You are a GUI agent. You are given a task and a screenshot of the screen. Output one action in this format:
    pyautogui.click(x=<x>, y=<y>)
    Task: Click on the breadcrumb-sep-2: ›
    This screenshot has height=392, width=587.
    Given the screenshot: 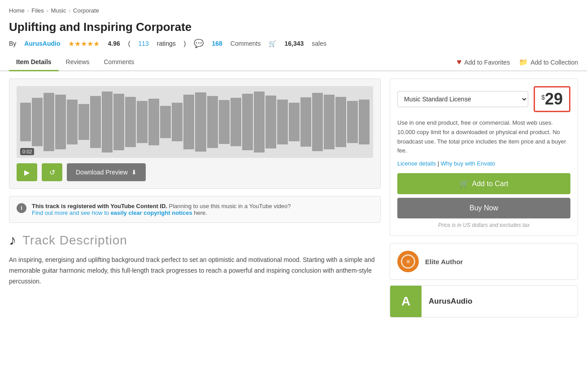 What is the action you would take?
    pyautogui.click(x=48, y=11)
    